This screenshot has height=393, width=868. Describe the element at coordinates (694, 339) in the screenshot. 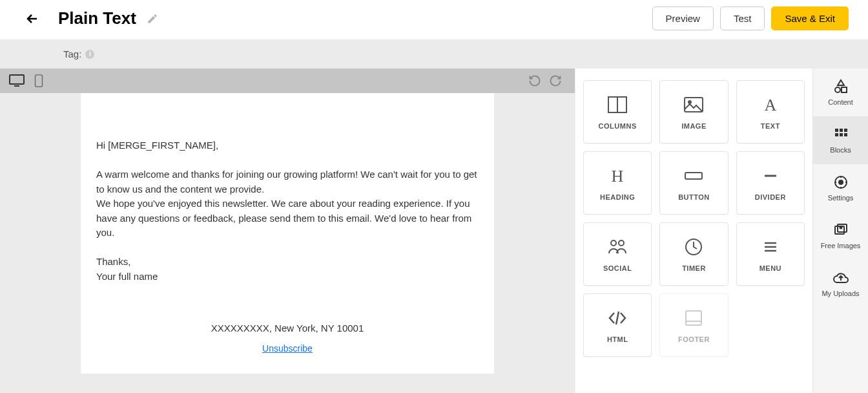

I see `block-label: FOOTER` at that location.